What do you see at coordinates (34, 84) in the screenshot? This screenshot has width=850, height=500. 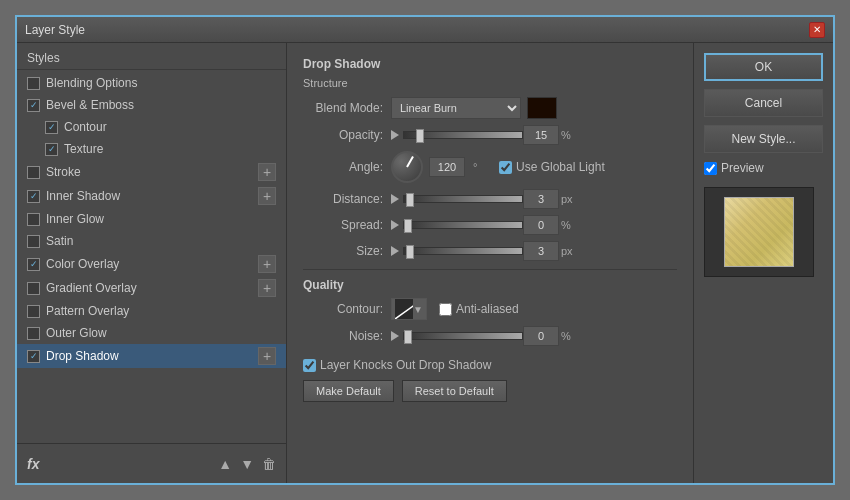 I see `checkbox-blending-options` at bounding box center [34, 84].